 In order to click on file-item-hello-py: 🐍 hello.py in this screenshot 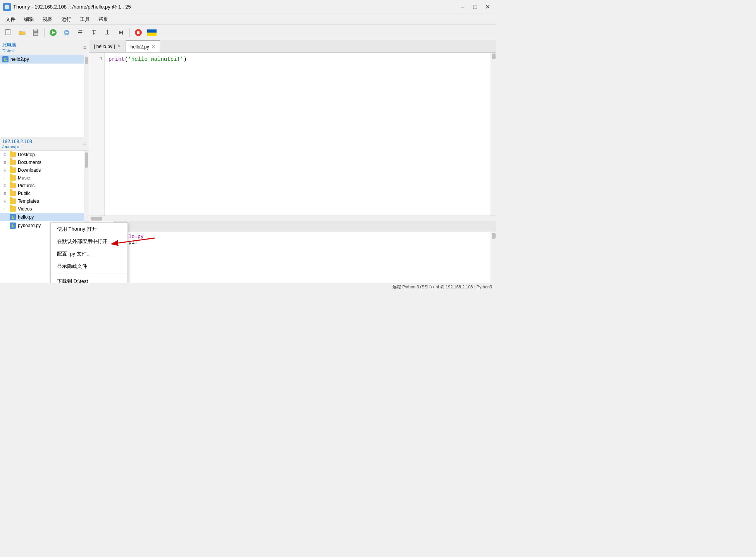, I will do `click(42, 217)`.